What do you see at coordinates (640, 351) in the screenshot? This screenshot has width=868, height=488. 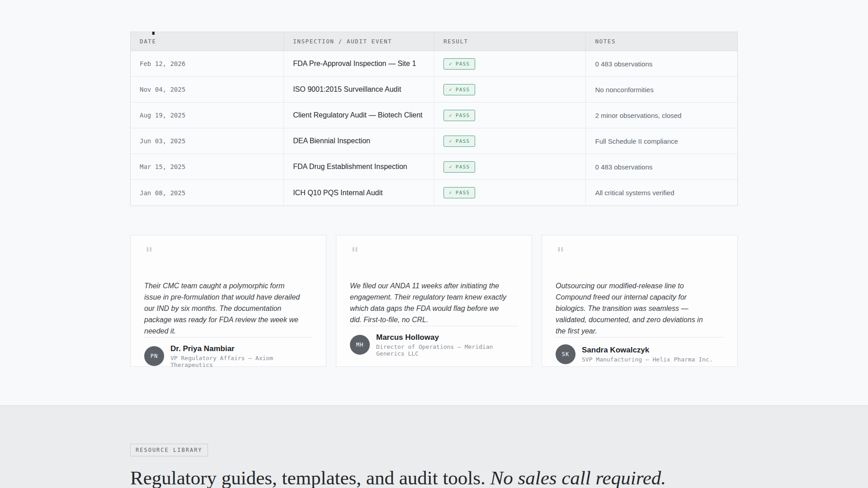 I see `testimonial-author: SK Sandra Kowalczyk SVP Manufacturing — …` at bounding box center [640, 351].